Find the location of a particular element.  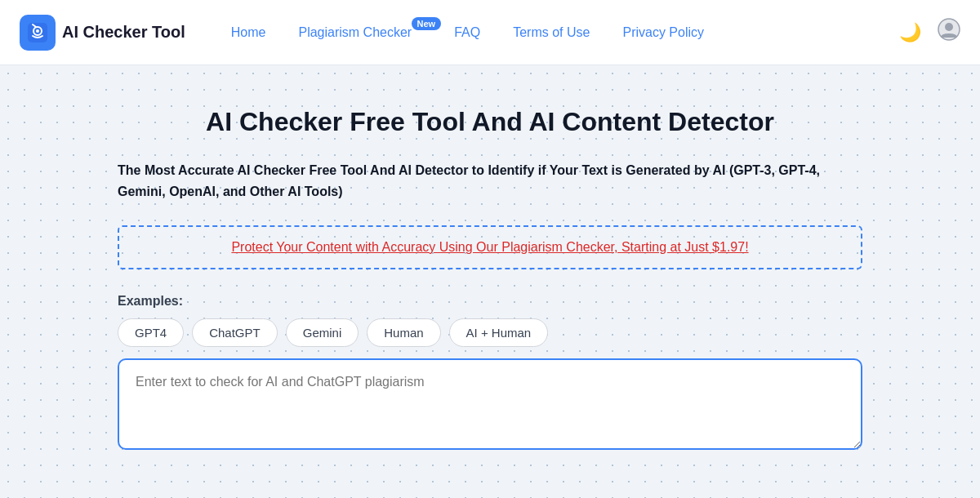

nav-privacy: Privacy Policy is located at coordinates (663, 33).